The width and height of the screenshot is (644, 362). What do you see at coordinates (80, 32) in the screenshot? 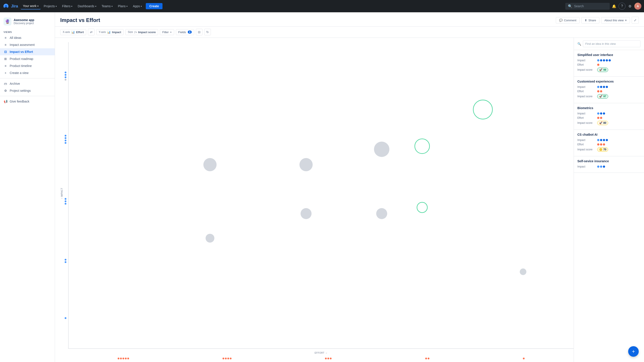
I see `xaxis-value: Effort` at bounding box center [80, 32].